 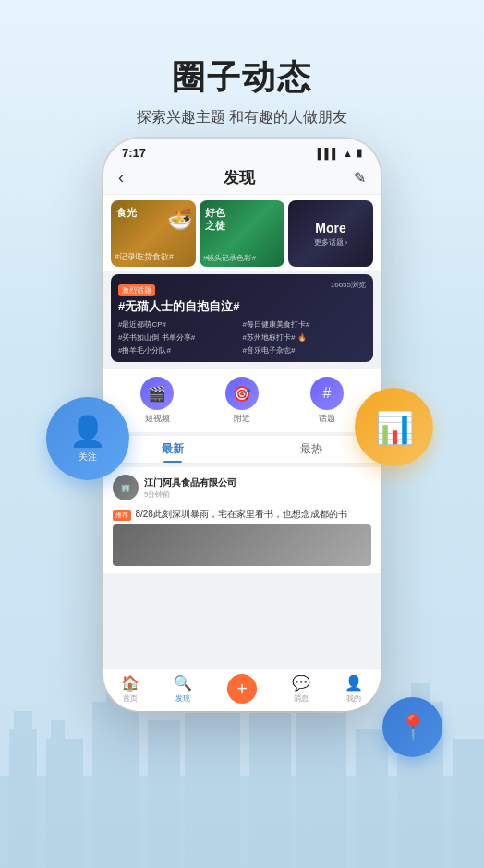 I want to click on discover-icon: 🔍, so click(x=183, y=683).